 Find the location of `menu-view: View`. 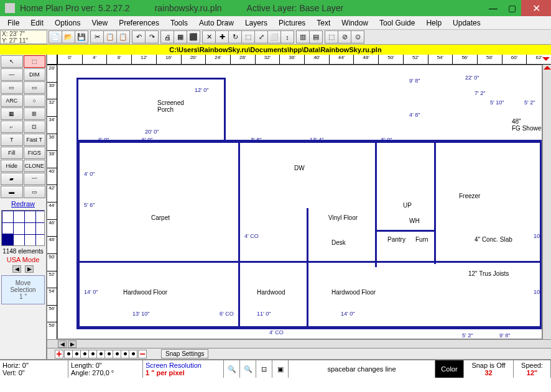

menu-view: View is located at coordinates (100, 23).